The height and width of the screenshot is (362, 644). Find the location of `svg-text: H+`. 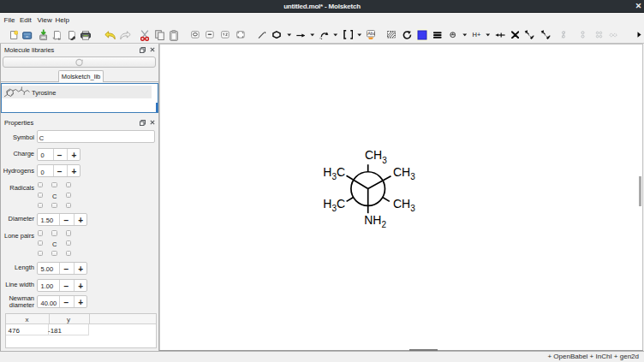

svg-text: H+ is located at coordinates (476, 34).